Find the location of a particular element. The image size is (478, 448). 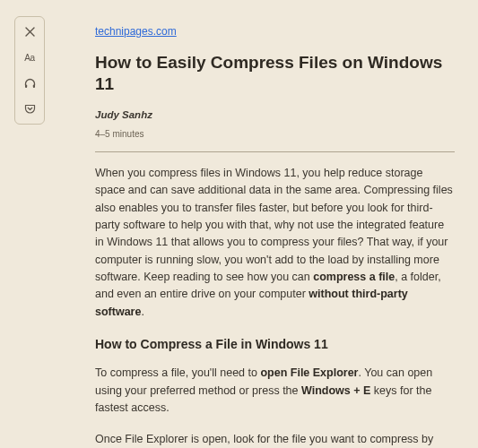

save-pocket-button is located at coordinates (30, 109).